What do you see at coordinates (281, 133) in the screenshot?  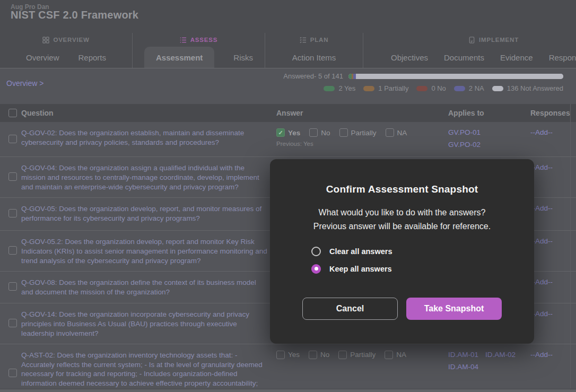 I see `checkbox-checked` at bounding box center [281, 133].